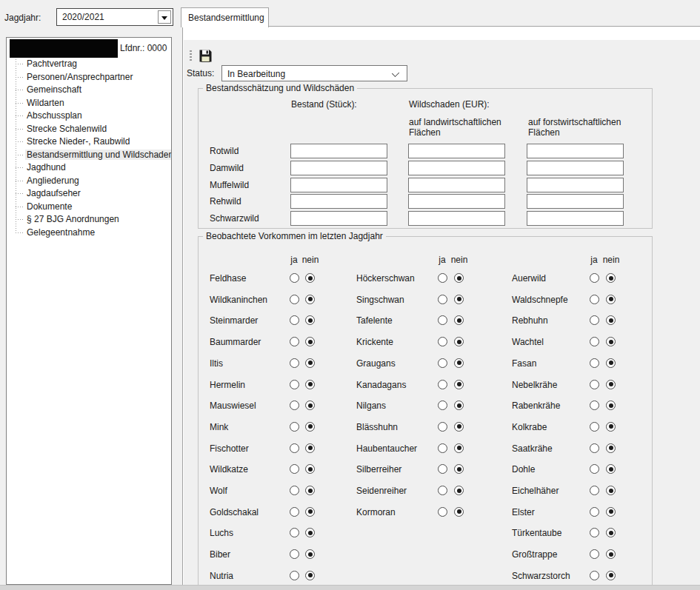  What do you see at coordinates (456, 201) in the screenshot?
I see `wildschaden-landwirtschaftlich-input-rehwild` at bounding box center [456, 201].